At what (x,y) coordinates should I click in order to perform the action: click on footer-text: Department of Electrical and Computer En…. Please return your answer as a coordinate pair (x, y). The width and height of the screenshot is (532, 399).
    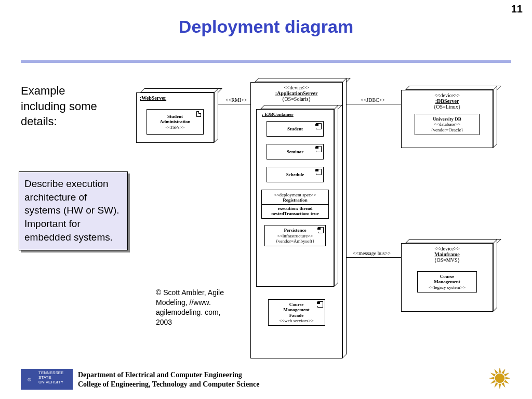
    Looking at the image, I should click on (168, 379).